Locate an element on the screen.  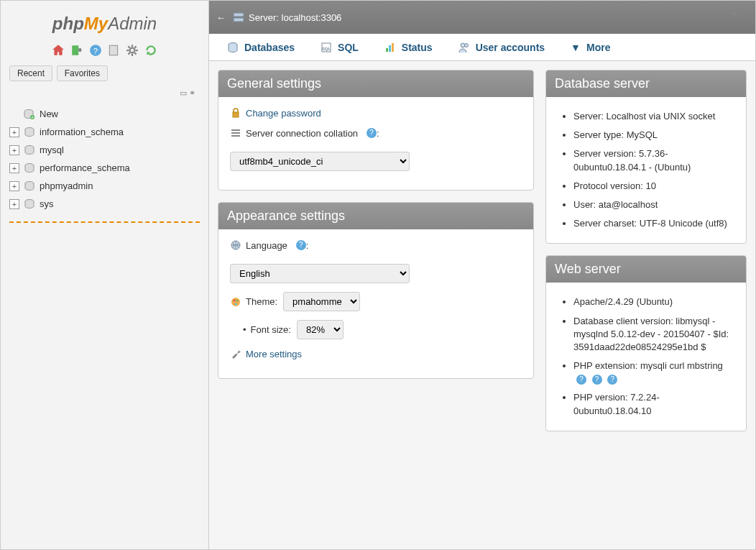
collapse-all-icon: ▭ is located at coordinates (183, 93).